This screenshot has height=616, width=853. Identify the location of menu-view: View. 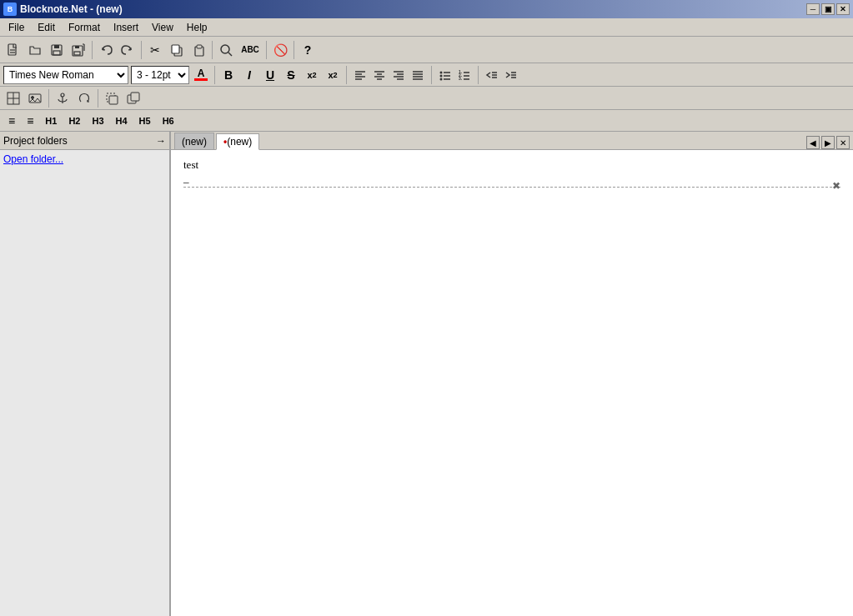
(163, 28).